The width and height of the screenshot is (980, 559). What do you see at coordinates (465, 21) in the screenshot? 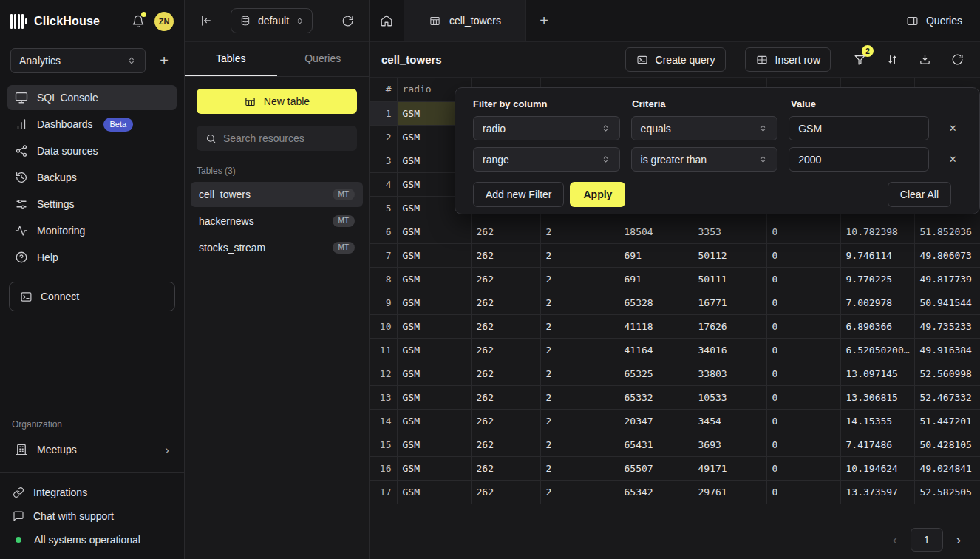
I see `tab-cell-towers-main: cell_towers` at bounding box center [465, 21].